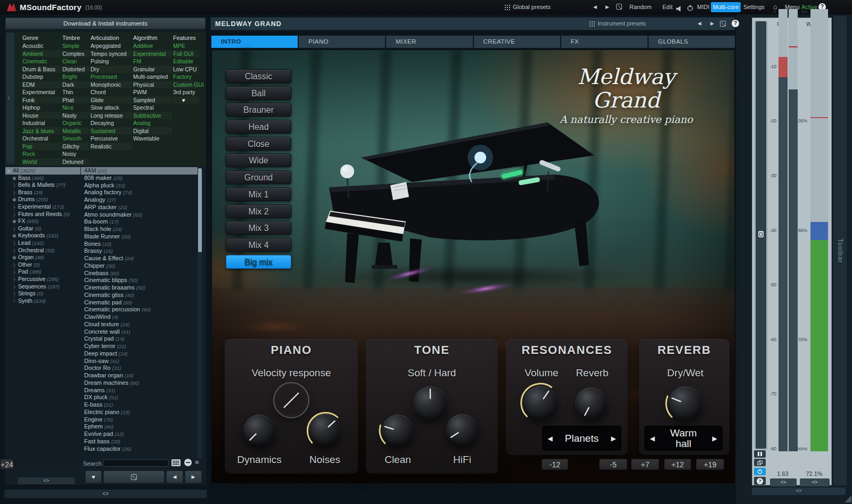  Describe the element at coordinates (7, 464) in the screenshot. I see `transpose-button-+24: +24` at that location.